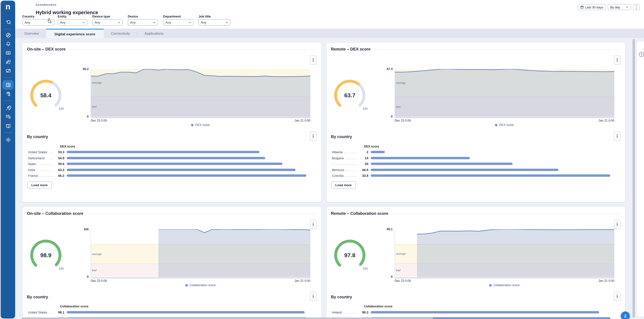 This screenshot has width=644, height=319. I want to click on filter-label: Entity, so click(72, 16).